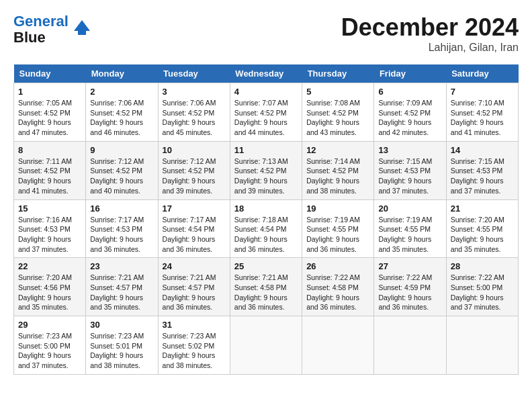  What do you see at coordinates (122, 325) in the screenshot?
I see `day-number: 30` at bounding box center [122, 325].